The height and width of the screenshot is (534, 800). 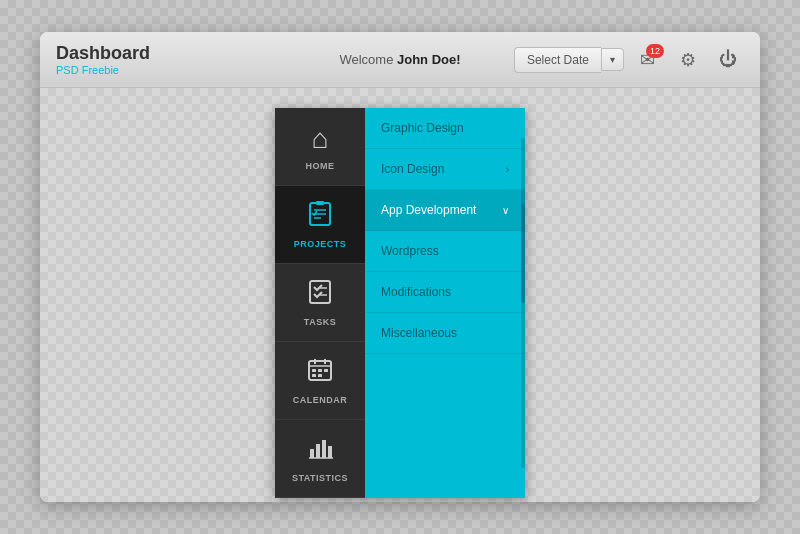 I want to click on submenu-item-miscellaneous: Miscellaneous, so click(x=445, y=334).